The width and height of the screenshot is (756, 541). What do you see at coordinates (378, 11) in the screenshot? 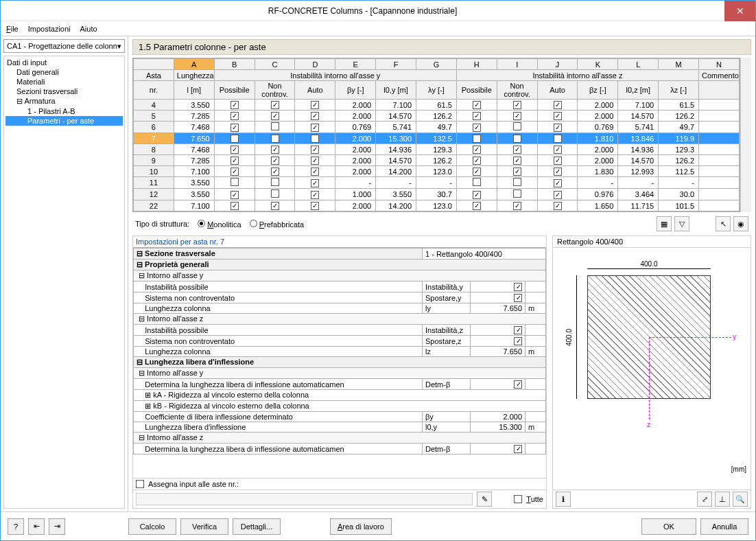
I see `titlebar: RF-CONCRETE Columns - [Capannone industr…` at bounding box center [378, 11].